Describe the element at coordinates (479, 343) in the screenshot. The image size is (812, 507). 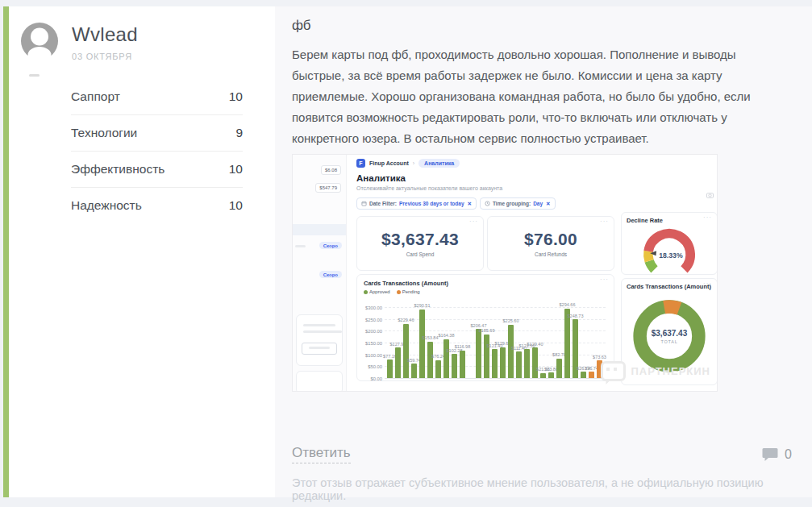
I see `bar-approved: $206.47` at that location.